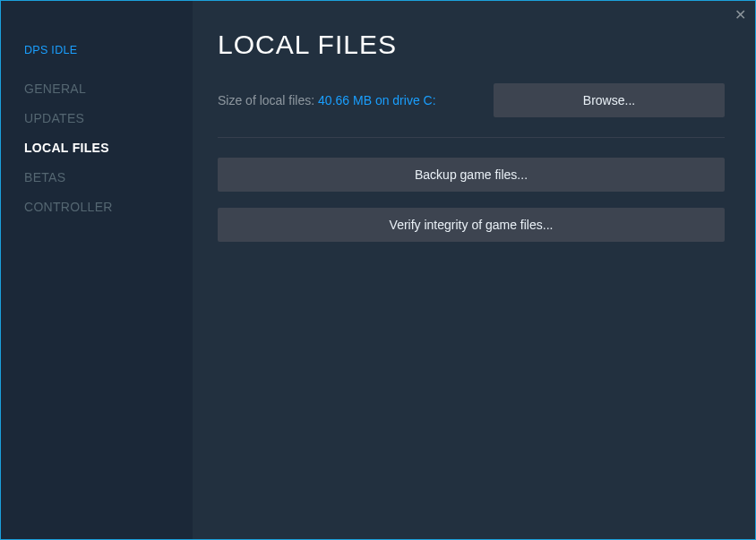  I want to click on app-name: DPS IDLE, so click(108, 50).